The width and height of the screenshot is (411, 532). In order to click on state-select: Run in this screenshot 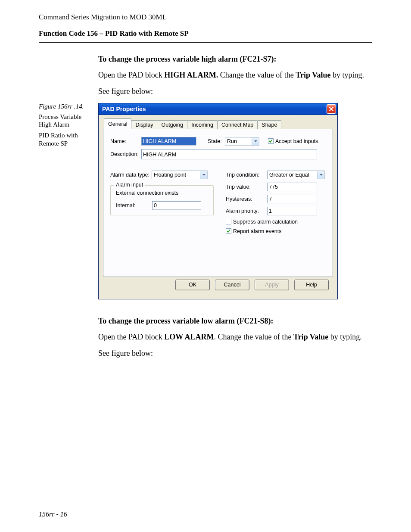, I will do `click(242, 141)`.